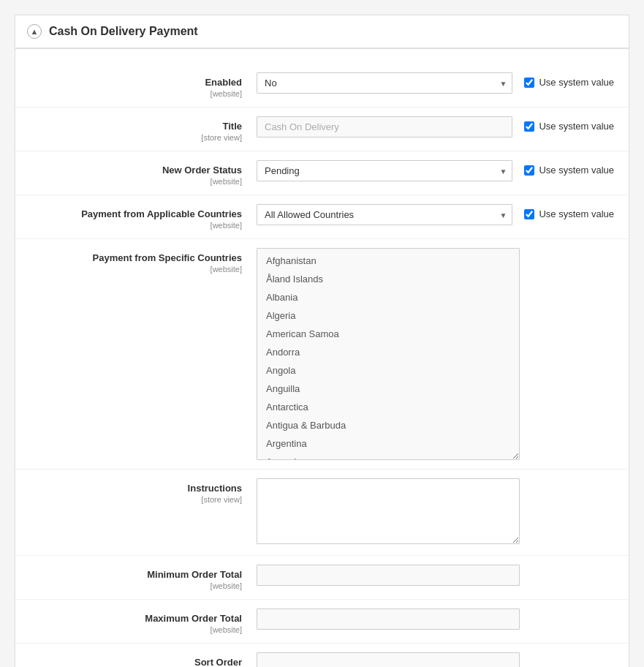  I want to click on instructions-textarea, so click(388, 511).